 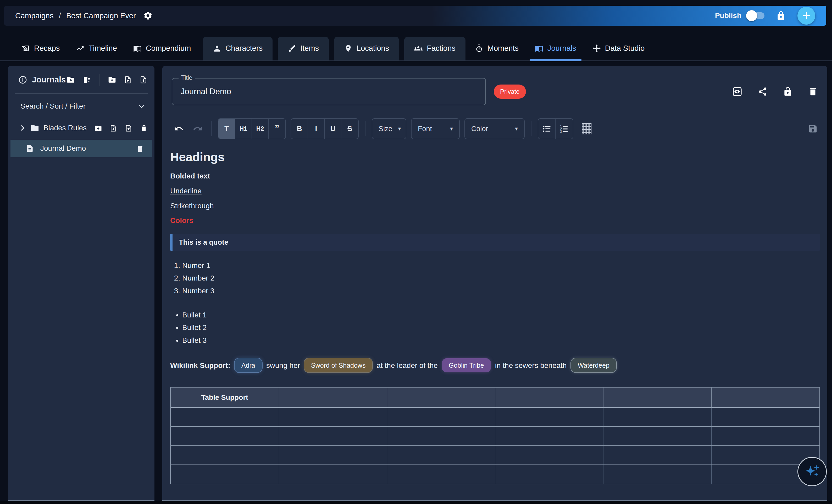 I want to click on tab-compendium-label: Compendium, so click(x=168, y=48).